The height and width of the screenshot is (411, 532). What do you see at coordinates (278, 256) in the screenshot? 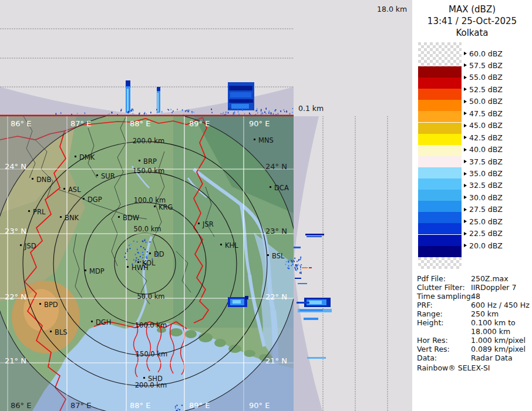
I see `city-label: BSL` at bounding box center [278, 256].